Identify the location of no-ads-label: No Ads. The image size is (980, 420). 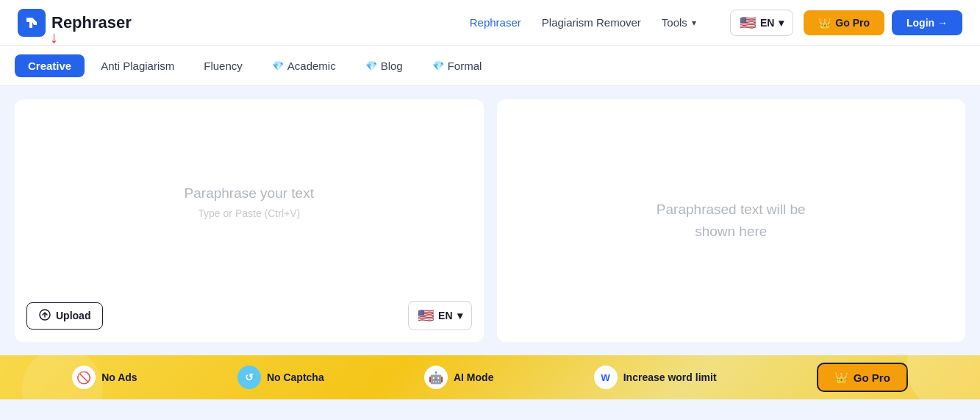
(119, 377).